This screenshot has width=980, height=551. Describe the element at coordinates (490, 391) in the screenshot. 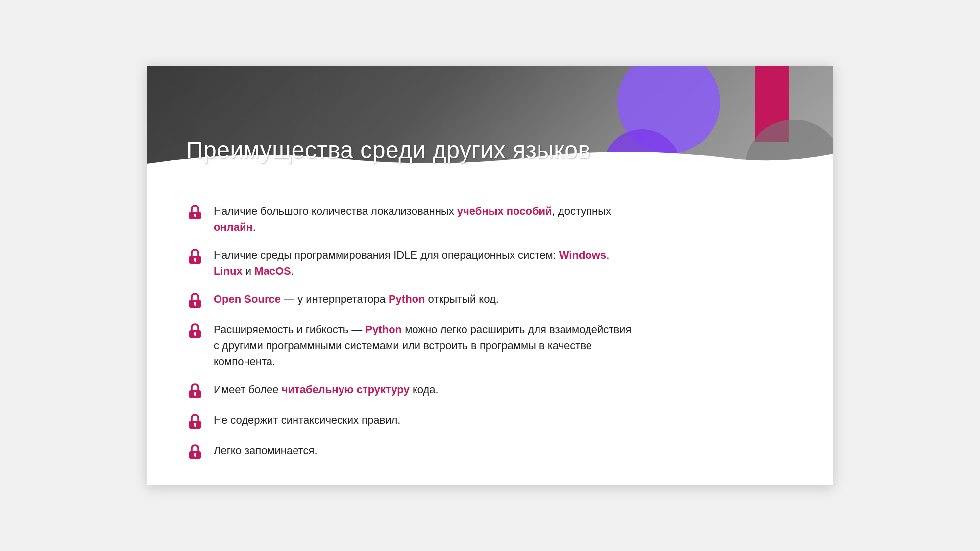

I see `bullet-item-5: Имеет более читабельную структуру кода.` at that location.